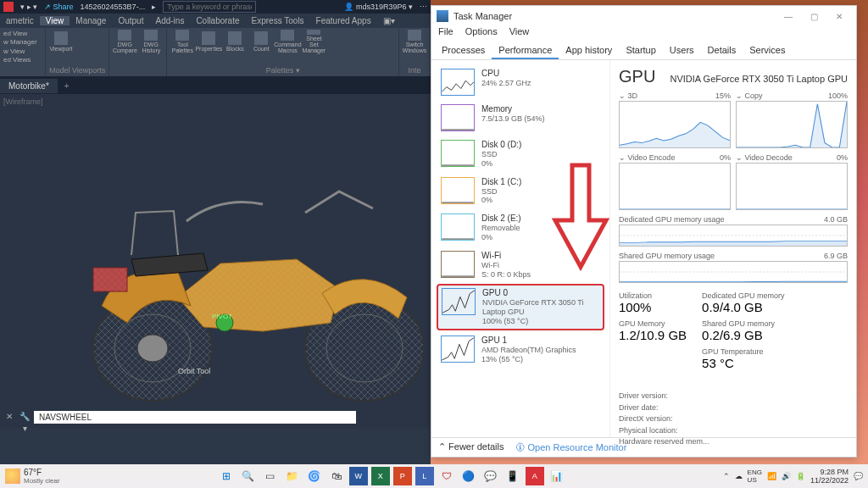 The width and height of the screenshot is (868, 488). I want to click on switch-windows-button: Switch Windows, so click(415, 42).